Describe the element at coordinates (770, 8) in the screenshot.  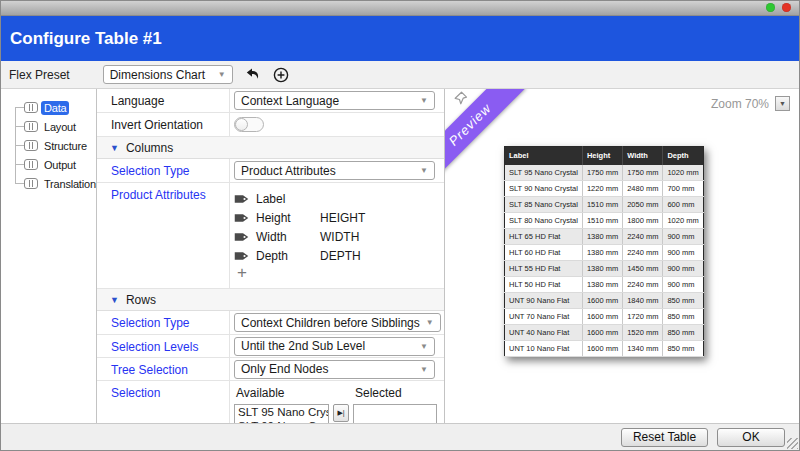
I see `window-minimize-button` at that location.